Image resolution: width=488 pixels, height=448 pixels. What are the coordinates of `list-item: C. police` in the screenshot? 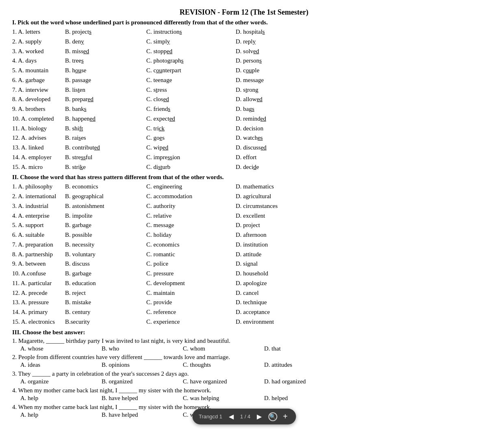 It's located at (191, 264).